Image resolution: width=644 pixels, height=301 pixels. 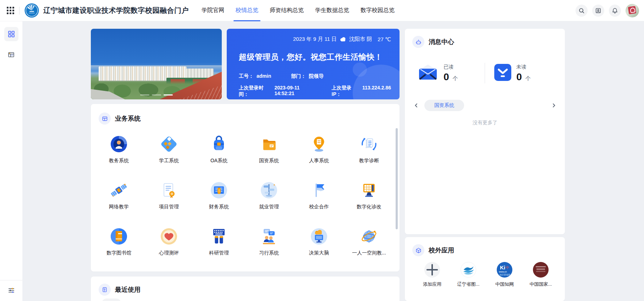 What do you see at coordinates (168, 95) in the screenshot?
I see `carousel-dot-active` at bounding box center [168, 95].